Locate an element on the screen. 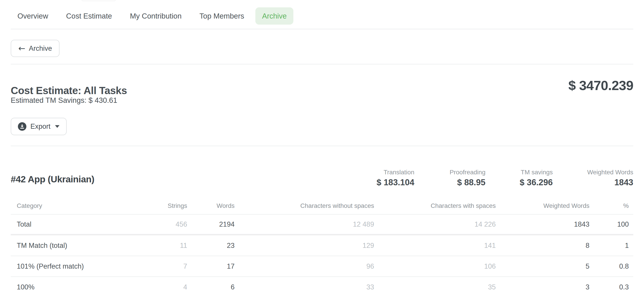 Image resolution: width=644 pixels, height=295 pixels. stat-label: Proofreading is located at coordinates (468, 172).